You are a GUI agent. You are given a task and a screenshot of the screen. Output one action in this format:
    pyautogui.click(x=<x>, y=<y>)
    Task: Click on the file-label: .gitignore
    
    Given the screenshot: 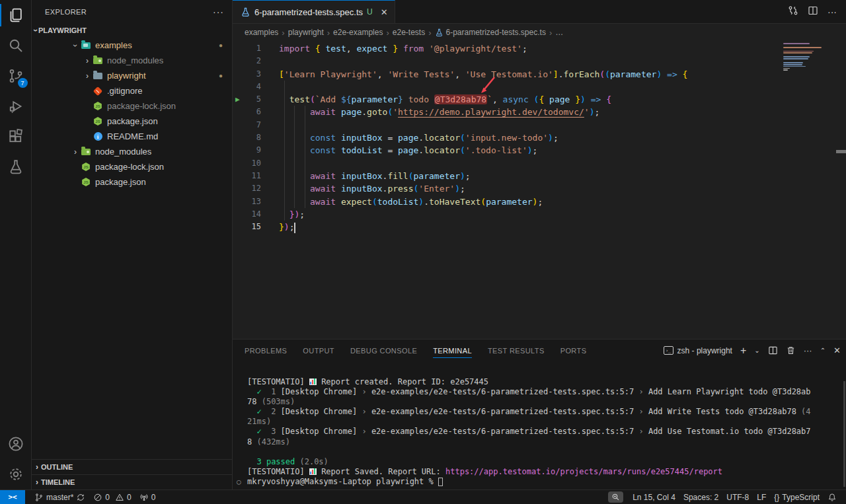 What is the action you would take?
    pyautogui.click(x=124, y=91)
    